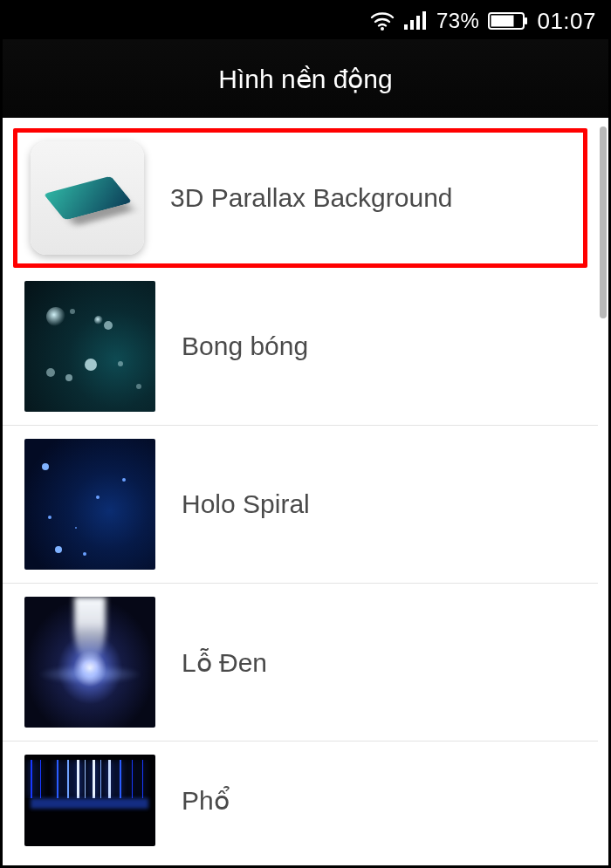 The height and width of the screenshot is (868, 611). What do you see at coordinates (508, 21) in the screenshot?
I see `battery-icon` at bounding box center [508, 21].